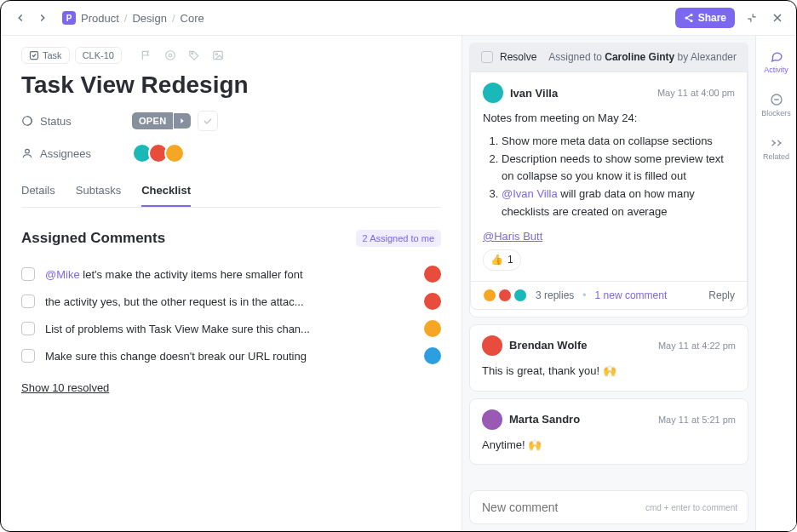 This screenshot has height=532, width=797. I want to click on rail-related: Related, so click(777, 148).